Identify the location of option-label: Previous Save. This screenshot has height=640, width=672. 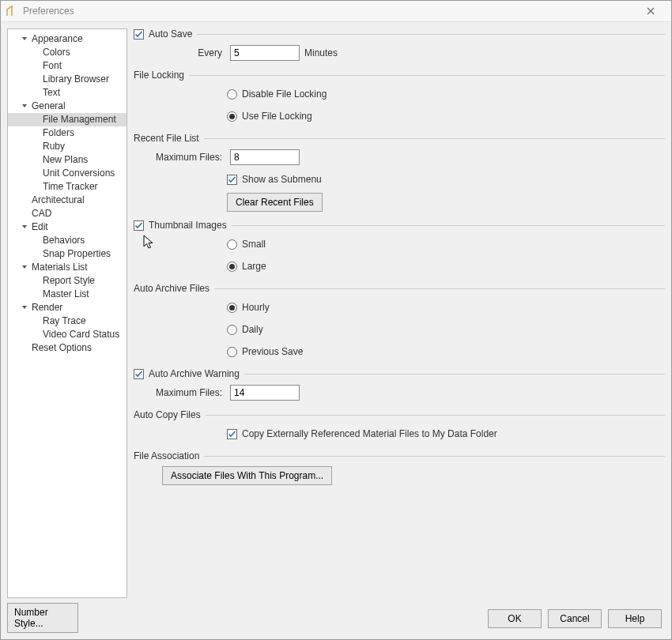
(272, 352).